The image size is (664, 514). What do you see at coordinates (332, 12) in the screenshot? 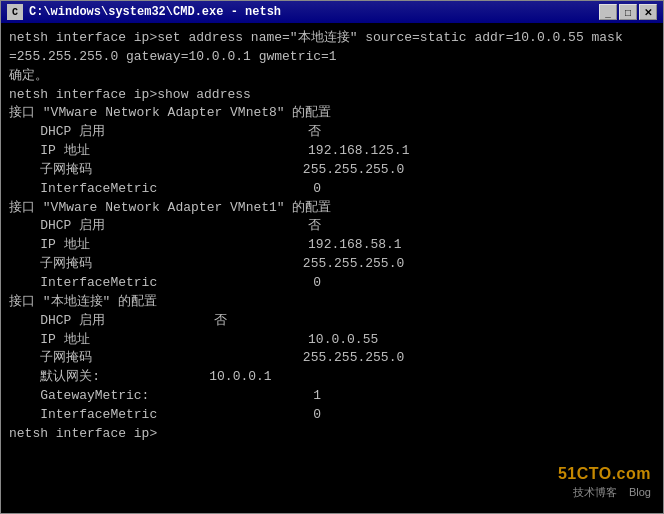
I see `title-bar: C C:\windows\system32\CMD.exe - netsh _ …` at bounding box center [332, 12].